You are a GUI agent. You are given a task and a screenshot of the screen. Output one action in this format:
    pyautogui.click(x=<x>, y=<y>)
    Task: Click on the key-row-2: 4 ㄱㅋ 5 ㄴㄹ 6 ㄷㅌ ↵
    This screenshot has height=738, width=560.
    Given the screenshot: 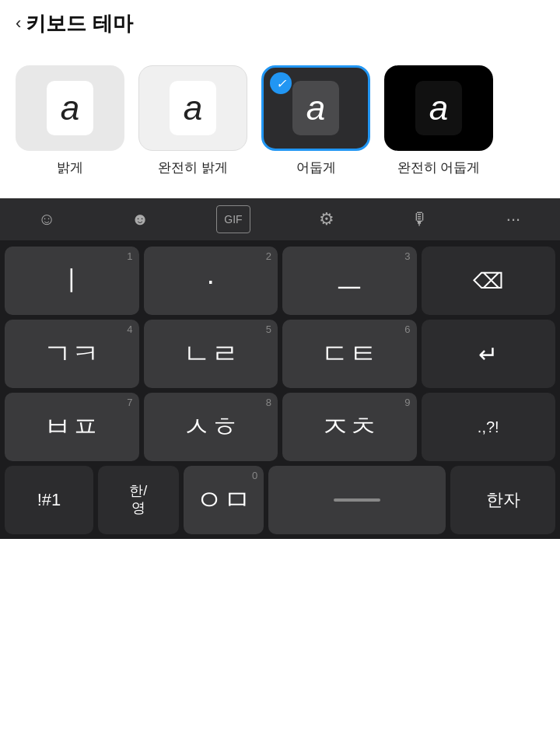 What is the action you would take?
    pyautogui.click(x=280, y=354)
    